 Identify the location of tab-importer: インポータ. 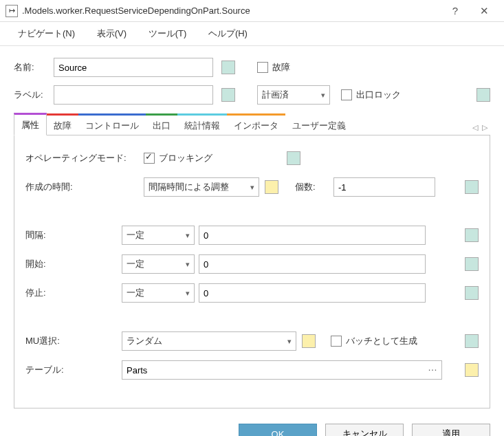
(256, 124).